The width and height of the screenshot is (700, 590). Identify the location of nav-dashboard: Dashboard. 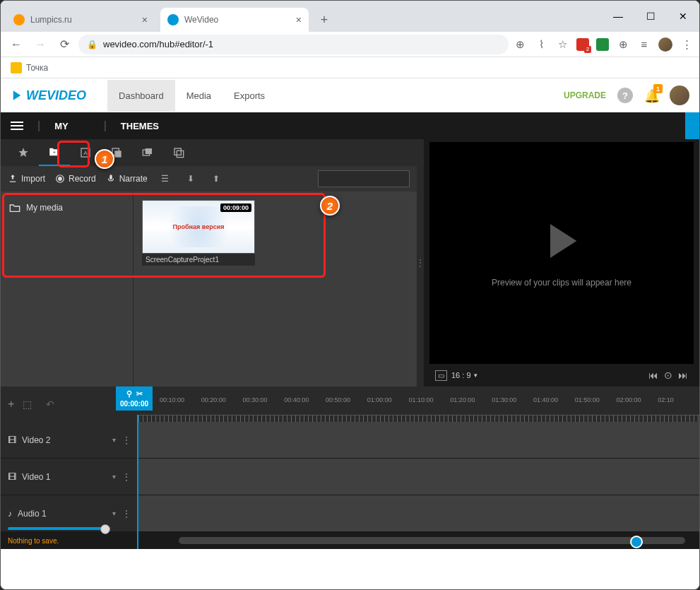
(141, 96).